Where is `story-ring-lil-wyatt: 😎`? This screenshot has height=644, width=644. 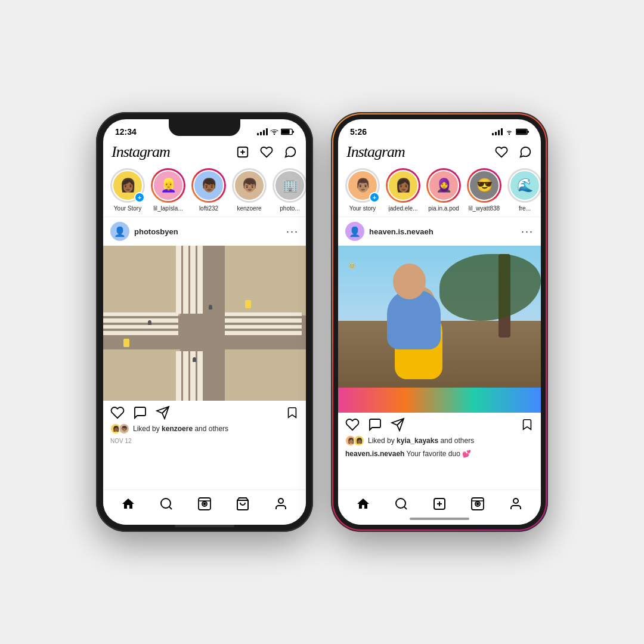 story-ring-lil-wyatt: 😎 is located at coordinates (484, 185).